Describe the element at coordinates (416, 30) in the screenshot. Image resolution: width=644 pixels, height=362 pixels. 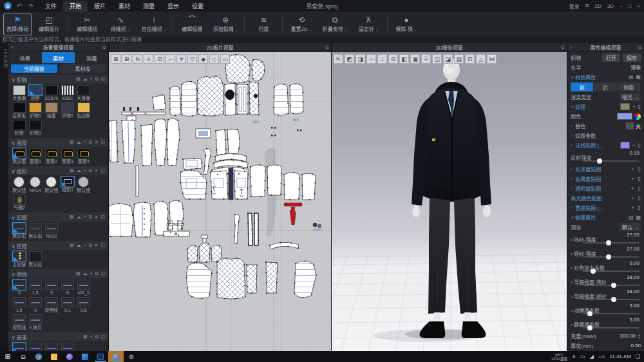
I see `dropdown-caret-icon: ⌄` at that location.